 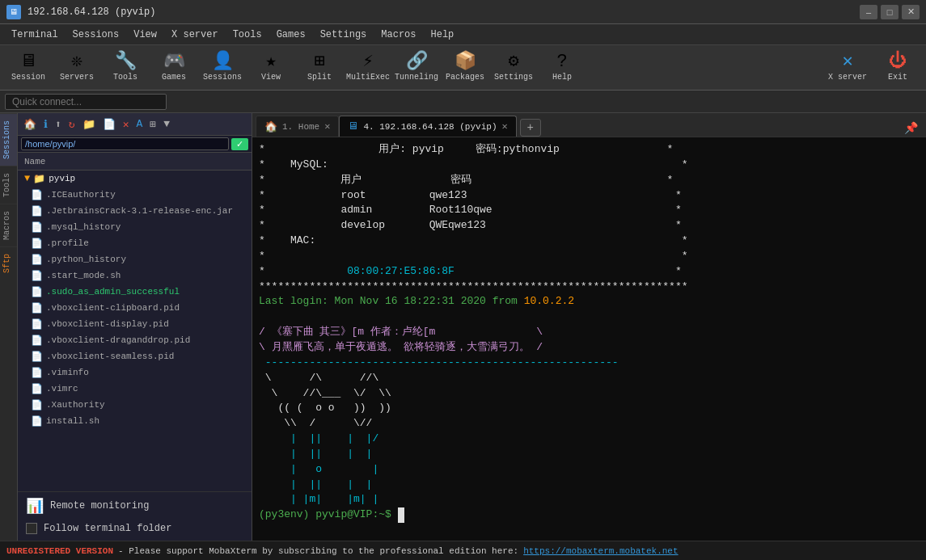 I want to click on title-bar-left: 🖥 192.168.64.128 (pyvip), so click(x=81, y=12).